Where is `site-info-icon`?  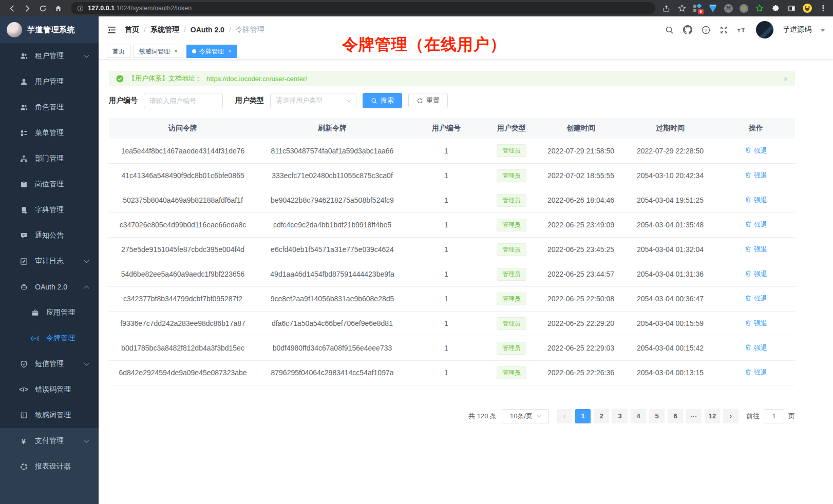
site-info-icon is located at coordinates (80, 8).